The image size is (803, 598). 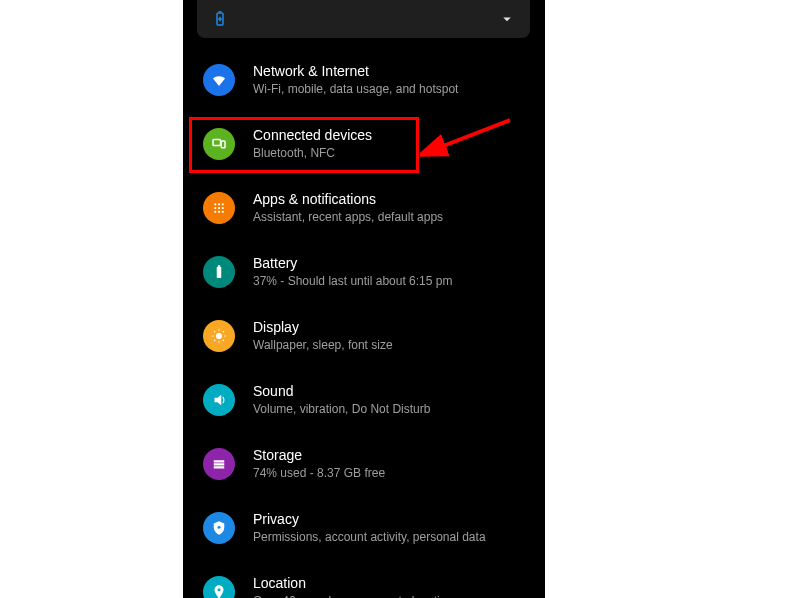 What do you see at coordinates (364, 272) in the screenshot?
I see `settings-item-battery: Battery 37% - Should last until about 6:…` at bounding box center [364, 272].